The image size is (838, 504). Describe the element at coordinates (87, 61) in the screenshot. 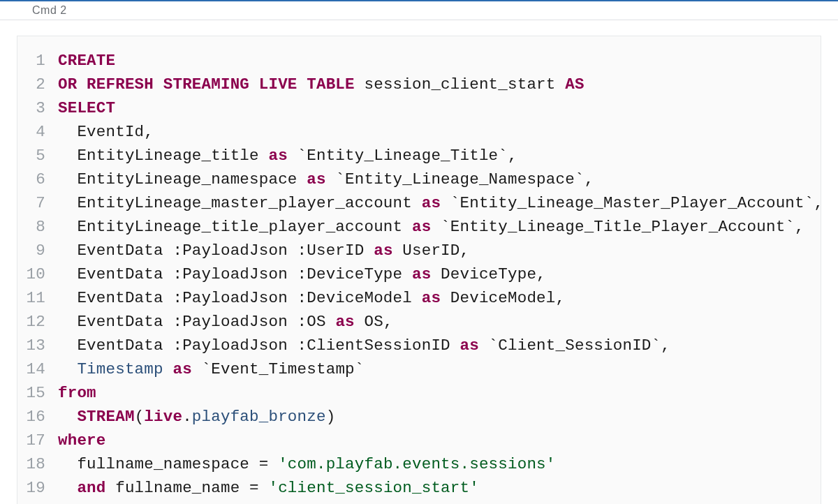

I see `token-kw: CREATE` at that location.